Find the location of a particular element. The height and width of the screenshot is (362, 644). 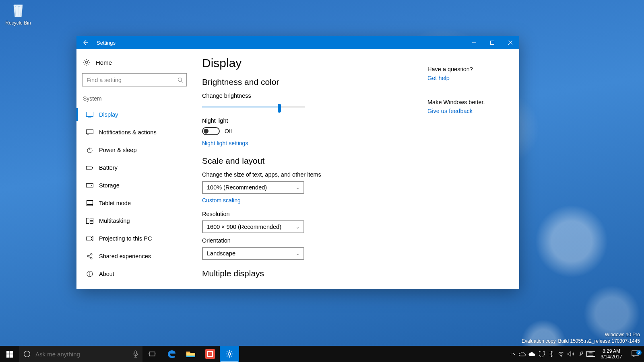

clock-date: 3/14/2017 is located at coordinates (611, 357).